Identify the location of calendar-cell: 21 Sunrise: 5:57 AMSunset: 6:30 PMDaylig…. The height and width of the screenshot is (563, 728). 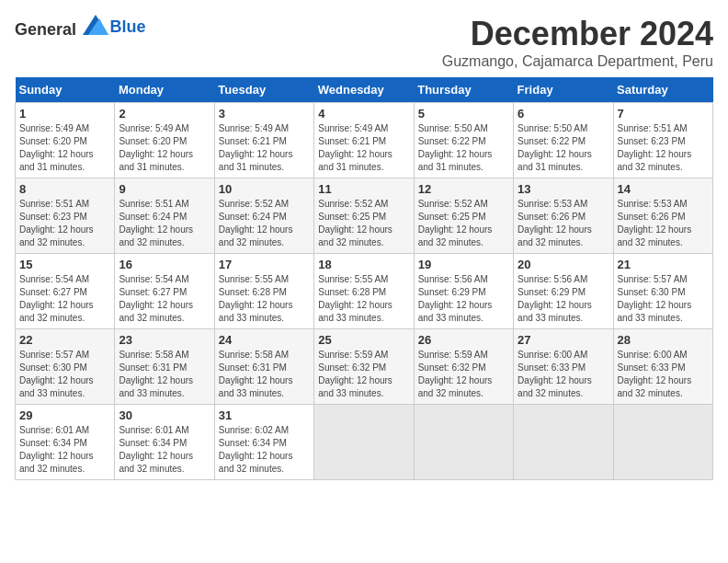
(663, 292).